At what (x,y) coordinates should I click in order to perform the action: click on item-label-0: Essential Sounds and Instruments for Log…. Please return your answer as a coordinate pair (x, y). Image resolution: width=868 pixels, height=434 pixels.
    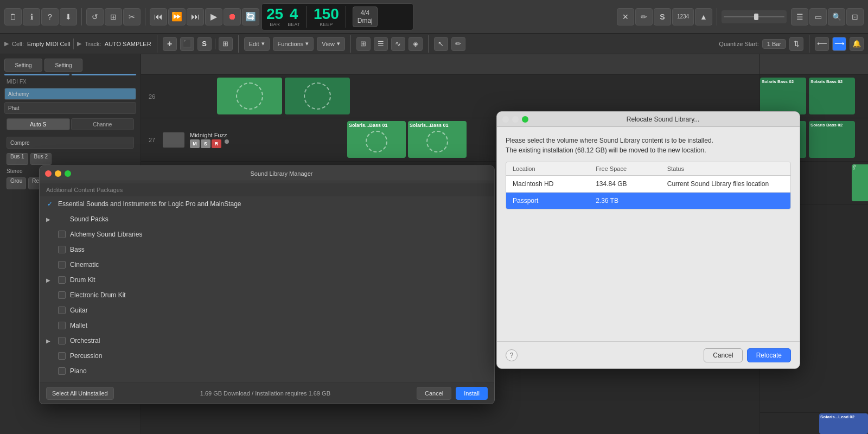
    Looking at the image, I should click on (150, 204).